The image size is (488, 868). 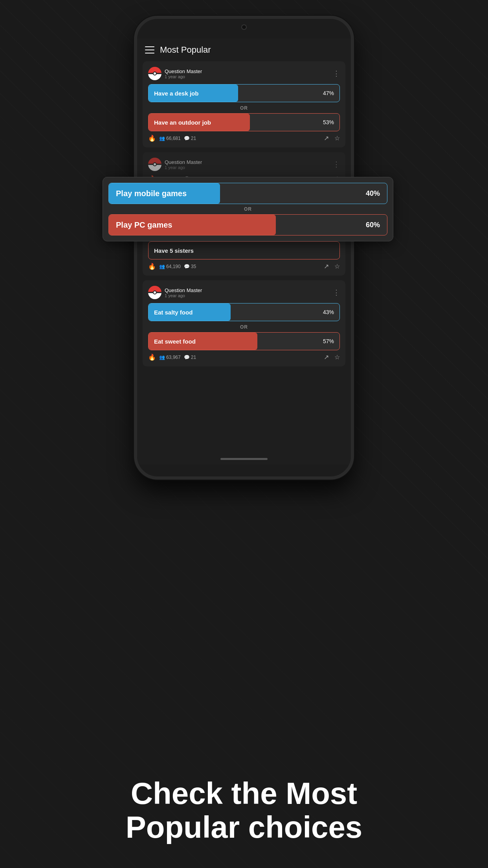 I want to click on expanded-card-2: Play mobile games 40% OR Play PC games 6…, so click(x=248, y=209).